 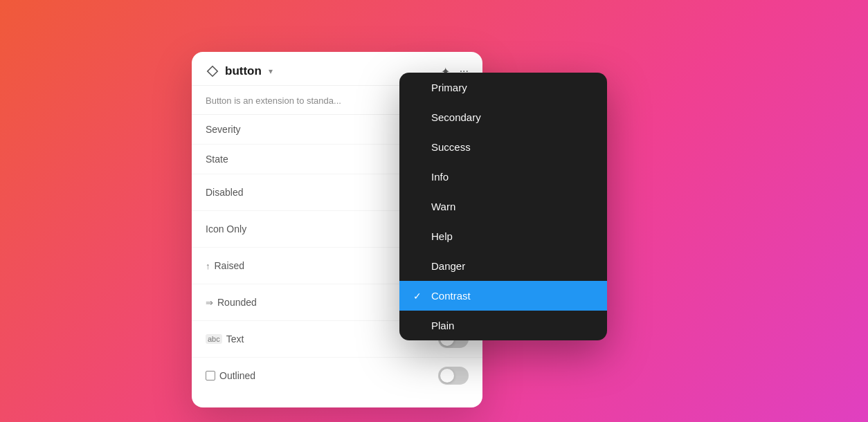 What do you see at coordinates (210, 376) in the screenshot?
I see `outlined-icon` at bounding box center [210, 376].